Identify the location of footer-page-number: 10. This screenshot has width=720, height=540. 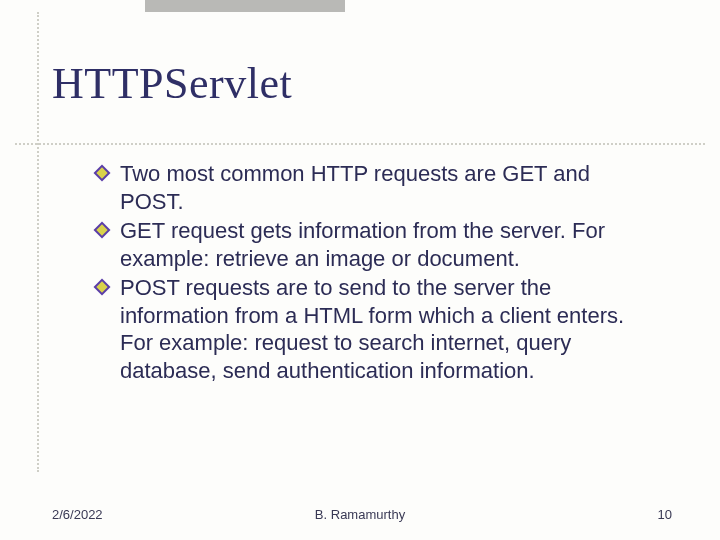
(665, 514).